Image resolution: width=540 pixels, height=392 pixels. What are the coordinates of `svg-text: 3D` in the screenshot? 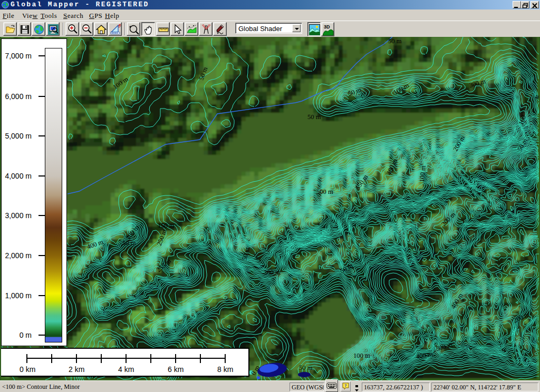 It's located at (327, 27).